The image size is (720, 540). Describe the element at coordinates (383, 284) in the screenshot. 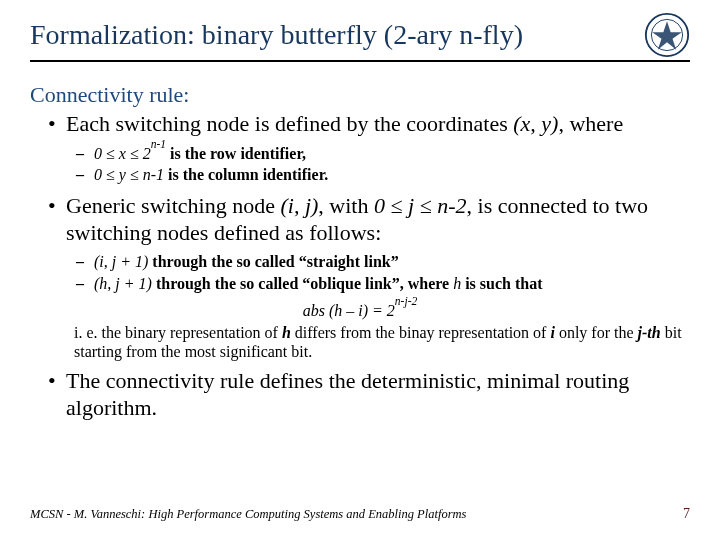

I see `subbullet-oblique-link: (h, j + 1) through the so called “obliqu…` at that location.